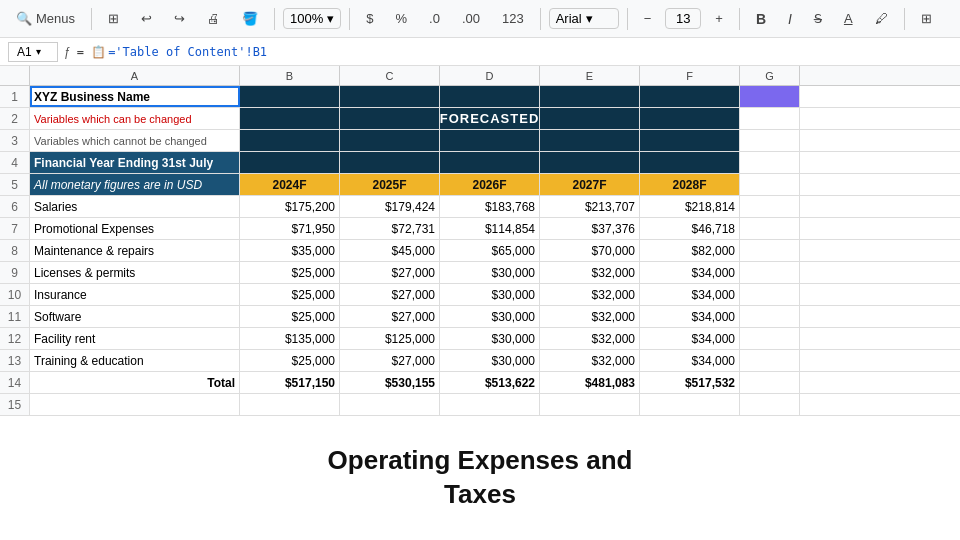 Image resolution: width=960 pixels, height=540 pixels. What do you see at coordinates (390, 272) in the screenshot?
I see `cell-c9: $27,000` at bounding box center [390, 272].